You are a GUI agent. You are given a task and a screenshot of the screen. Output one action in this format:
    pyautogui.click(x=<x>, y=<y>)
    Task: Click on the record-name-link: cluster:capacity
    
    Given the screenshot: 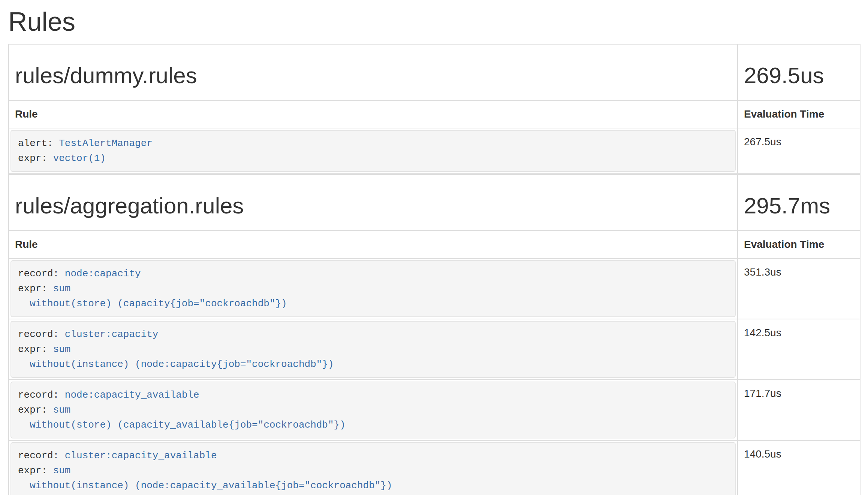 What is the action you would take?
    pyautogui.click(x=112, y=334)
    